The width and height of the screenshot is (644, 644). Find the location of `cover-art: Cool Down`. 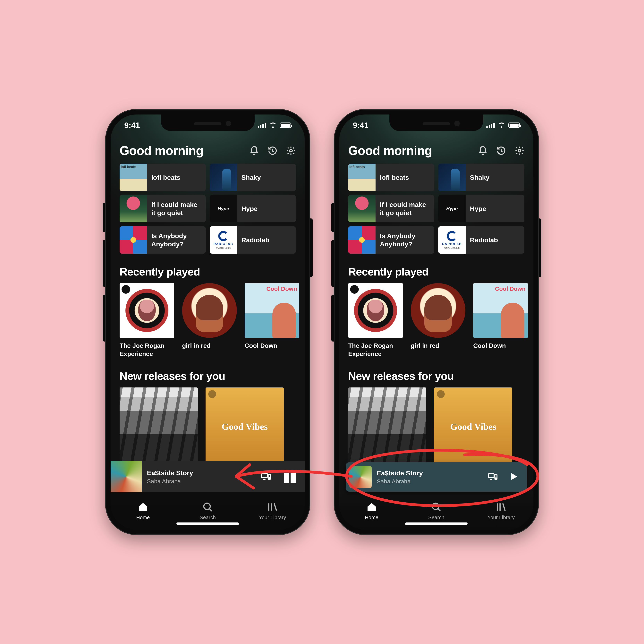

cover-art: Cool Down is located at coordinates (501, 310).